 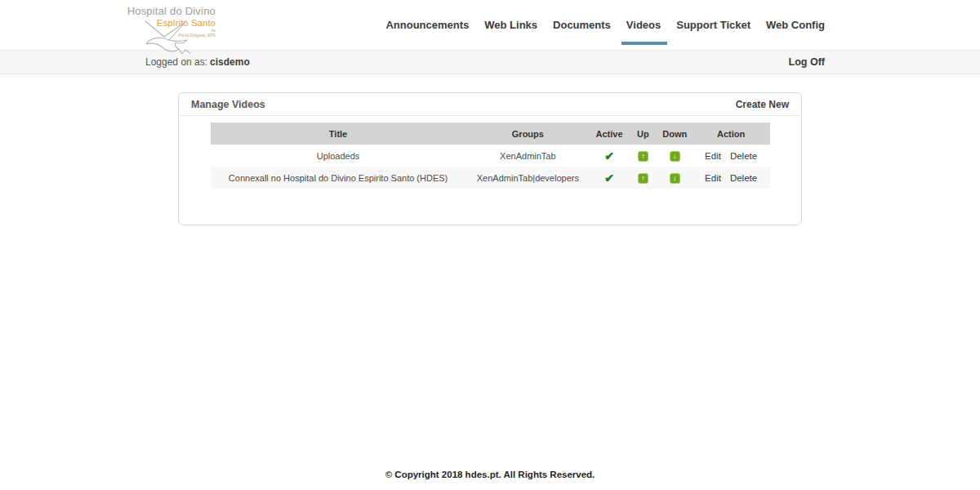 I want to click on nav-item-support-ticket: Support Ticket, so click(x=714, y=24).